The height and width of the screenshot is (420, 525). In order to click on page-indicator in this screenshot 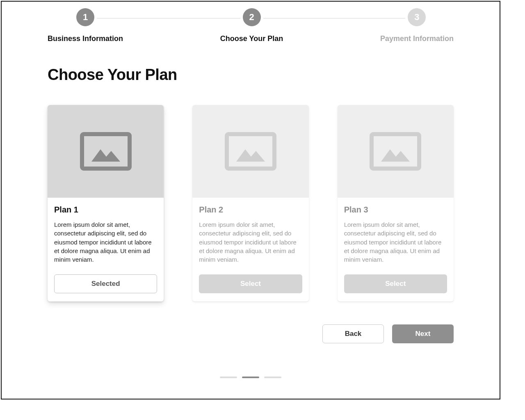, I will do `click(251, 377)`.